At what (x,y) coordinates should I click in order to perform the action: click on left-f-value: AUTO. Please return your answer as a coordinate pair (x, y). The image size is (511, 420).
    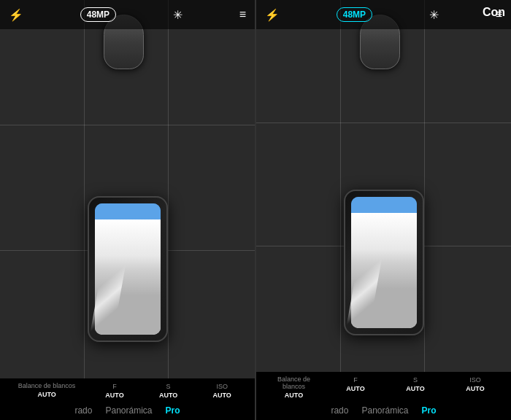
    Looking at the image, I should click on (114, 395).